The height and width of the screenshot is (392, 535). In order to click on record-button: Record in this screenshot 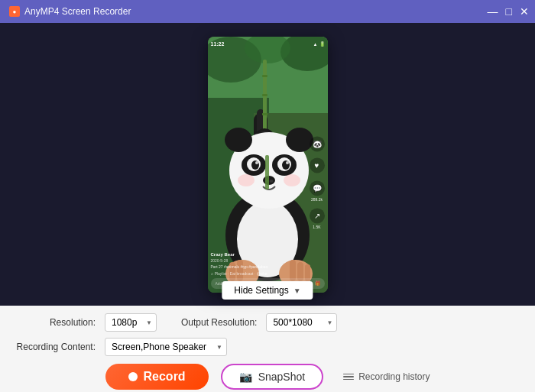, I will do `click(157, 377)`.